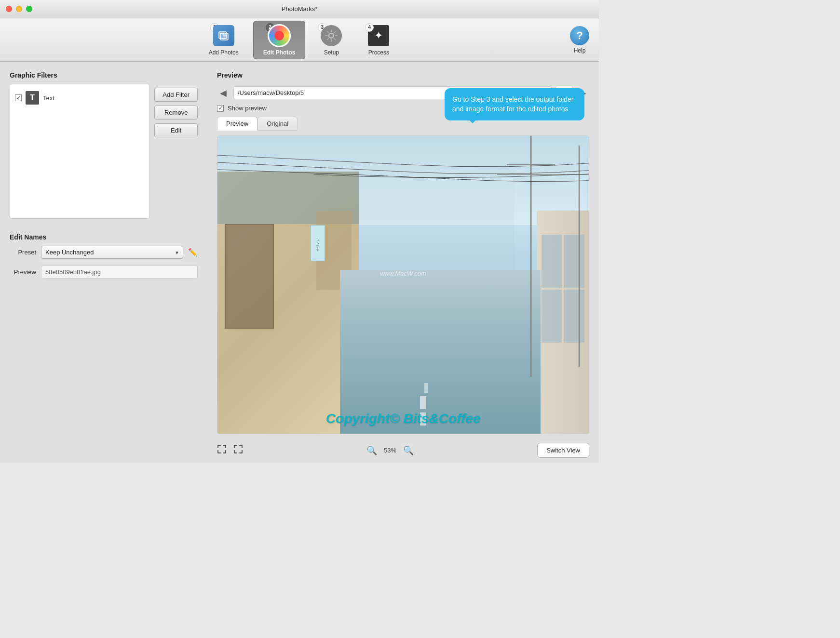 This screenshot has width=840, height=638. I want to click on toolbar-label-add-photos: Add Photos, so click(224, 53).